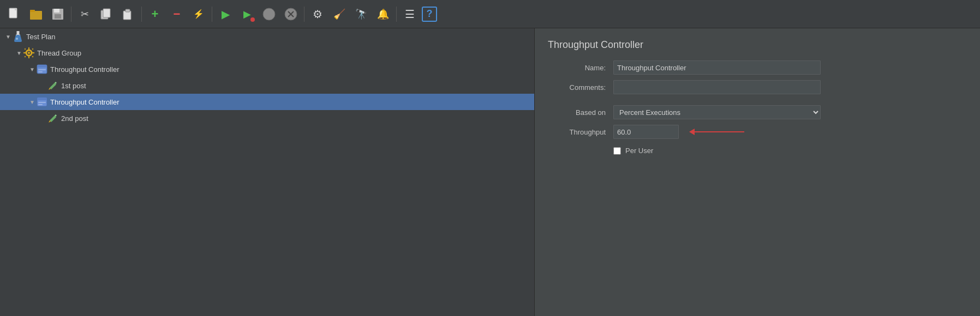 The image size is (980, 316). What do you see at coordinates (717, 68) in the screenshot?
I see `name-input` at bounding box center [717, 68].